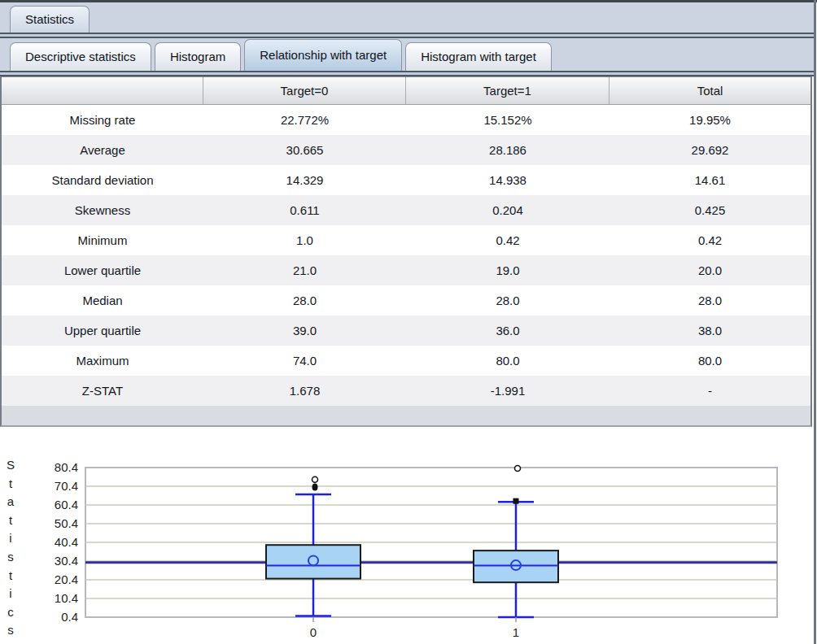 The width and height of the screenshot is (817, 644). Describe the element at coordinates (81, 57) in the screenshot. I see `subtab-descriptive-statistics: Descriptive statistics` at that location.